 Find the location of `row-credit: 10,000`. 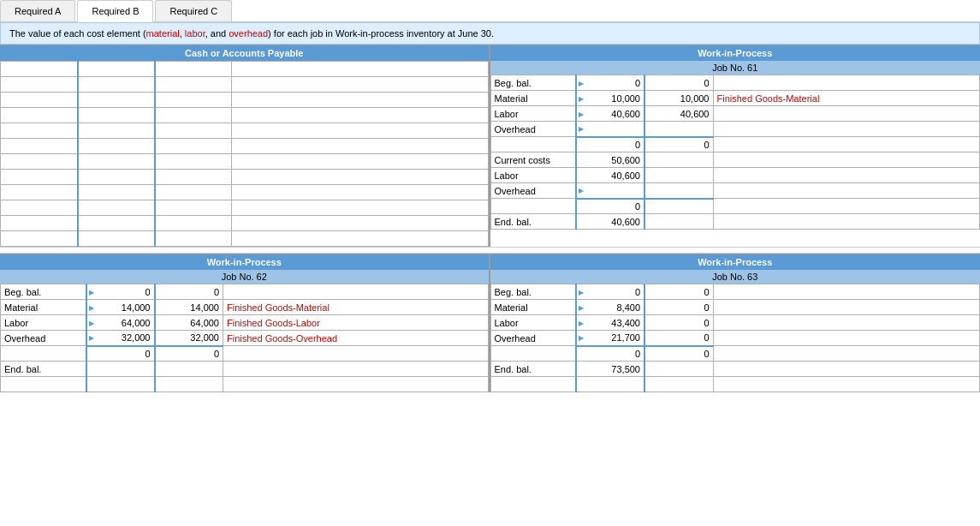

row-credit: 10,000 is located at coordinates (679, 99).